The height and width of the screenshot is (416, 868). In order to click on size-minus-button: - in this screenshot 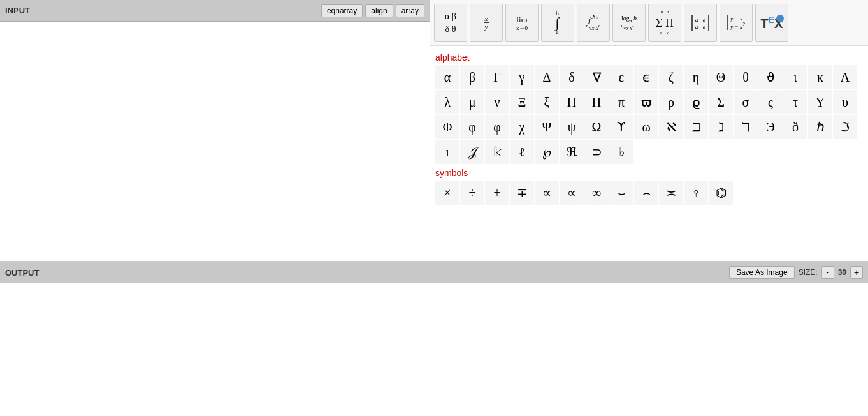, I will do `click(828, 272)`.